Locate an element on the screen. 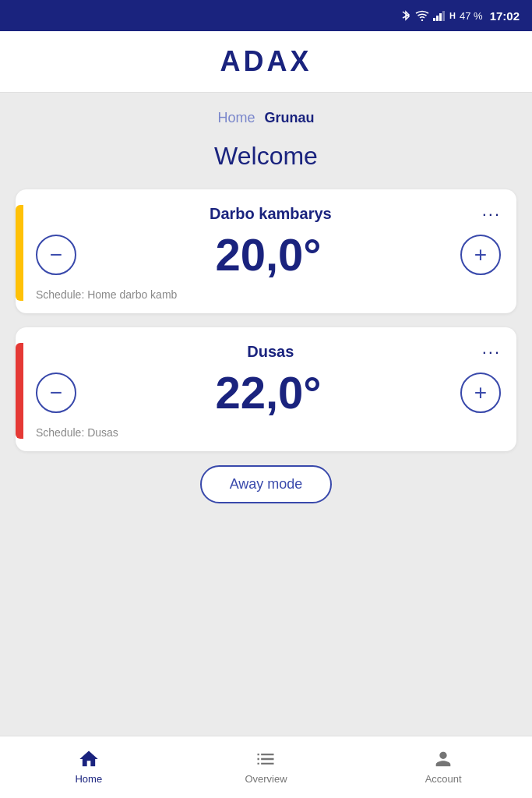 The height and width of the screenshot is (798, 532). card-body-darbo: Darbo kambarys ··· − 20,0° + Schedule: H… is located at coordinates (268, 252).